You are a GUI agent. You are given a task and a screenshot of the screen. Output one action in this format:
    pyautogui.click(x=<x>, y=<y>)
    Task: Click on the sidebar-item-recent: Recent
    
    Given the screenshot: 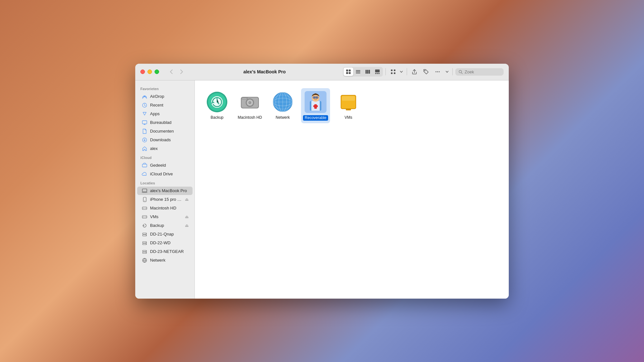 What is the action you would take?
    pyautogui.click(x=165, y=105)
    